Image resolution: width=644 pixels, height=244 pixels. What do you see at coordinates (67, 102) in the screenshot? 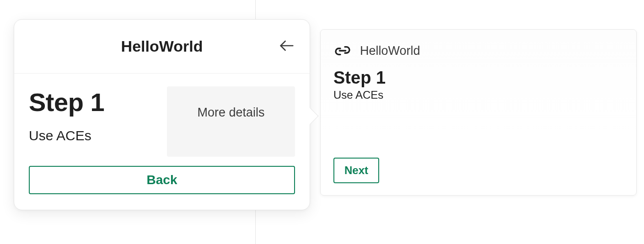
I see `popover-step-title: Step 1` at bounding box center [67, 102].